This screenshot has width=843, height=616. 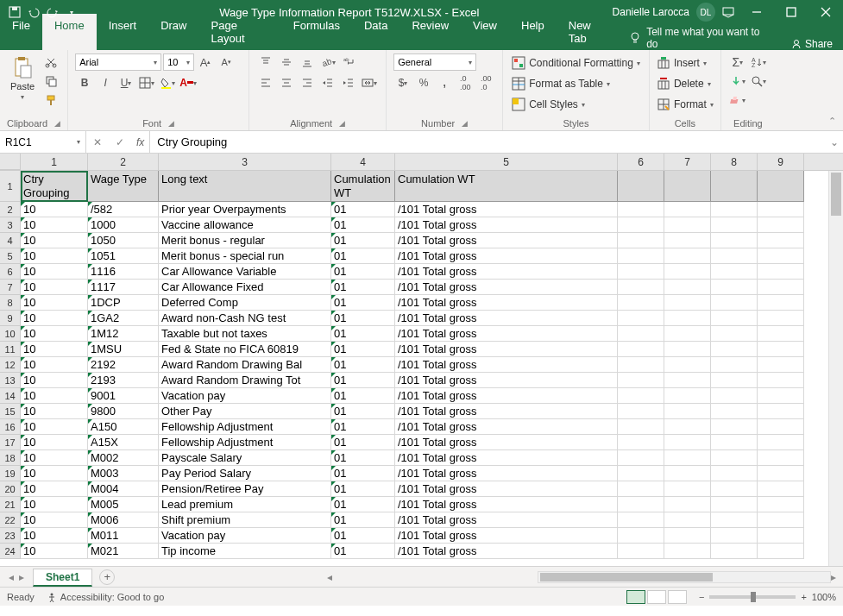 What do you see at coordinates (123, 458) in the screenshot?
I see `cell: M002` at bounding box center [123, 458].